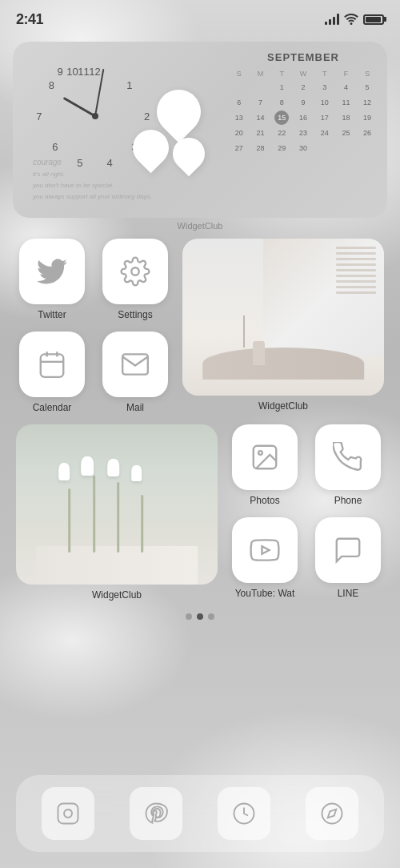 The width and height of the screenshot is (400, 868). Describe the element at coordinates (349, 500) in the screenshot. I see `phone-label: Phone` at that location.